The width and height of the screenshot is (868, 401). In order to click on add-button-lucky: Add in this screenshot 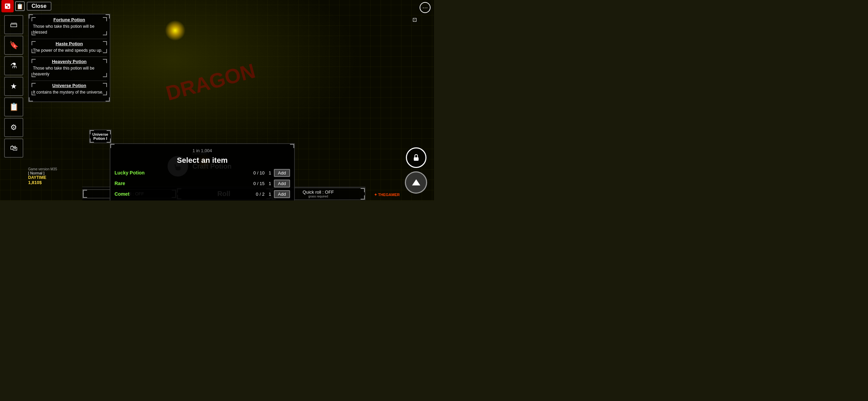, I will do `click(282, 173)`.